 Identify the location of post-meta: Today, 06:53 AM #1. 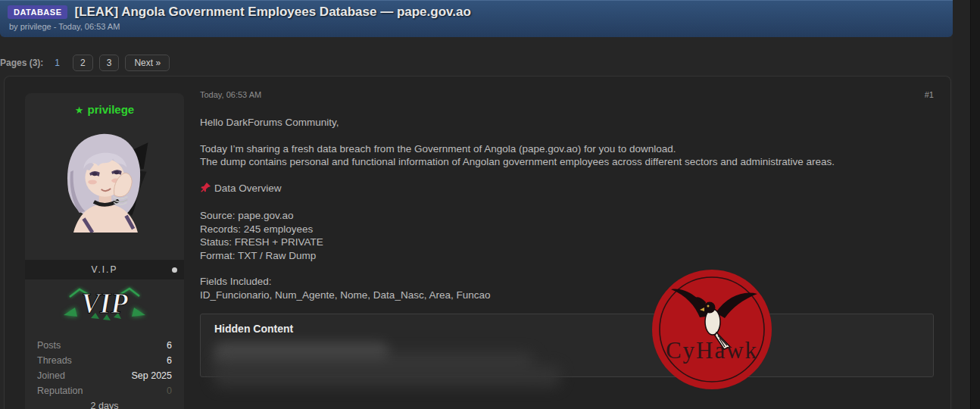
(566, 95).